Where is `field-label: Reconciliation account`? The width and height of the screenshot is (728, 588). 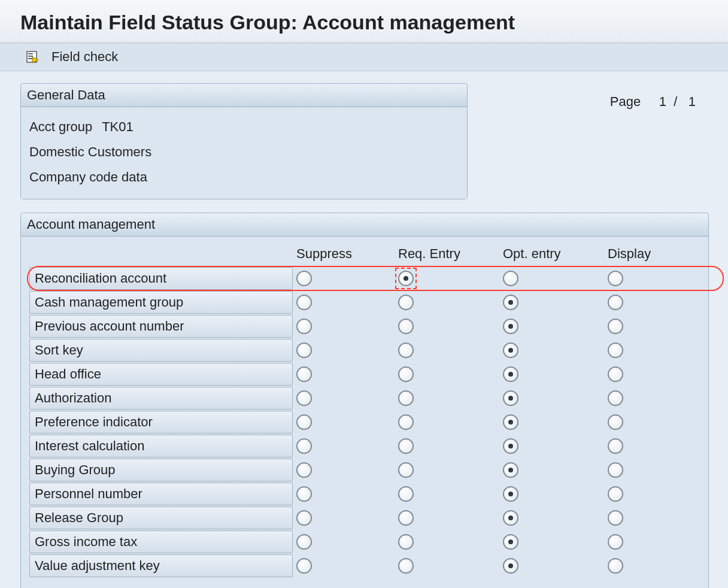
field-label: Reconciliation account is located at coordinates (161, 278).